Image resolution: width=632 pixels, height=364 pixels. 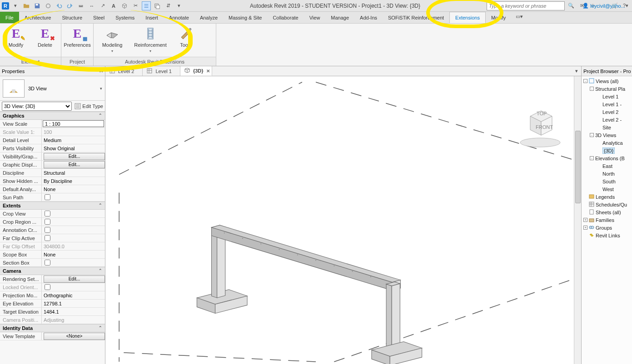 What do you see at coordinates (577, 220) in the screenshot?
I see `vertical-scrollbar` at bounding box center [577, 220].